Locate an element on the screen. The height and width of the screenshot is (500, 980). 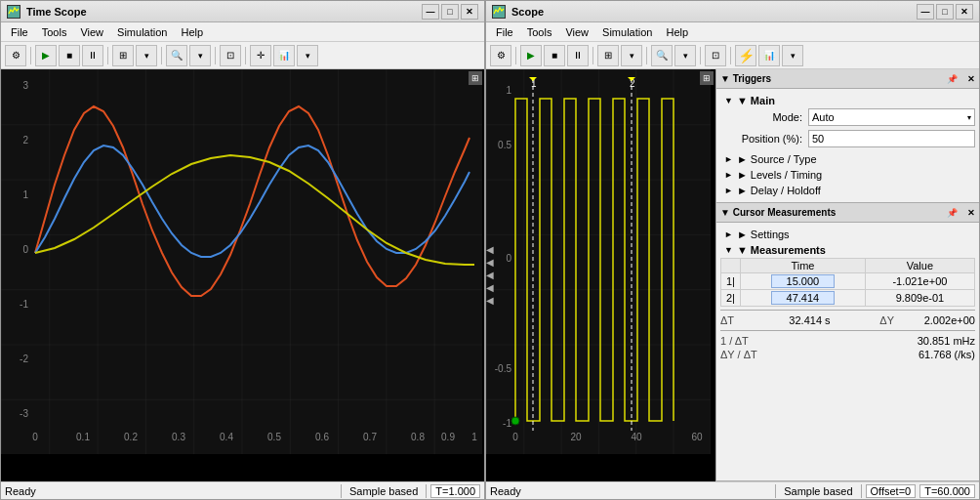
time-scope-toolbar: ⚙ ▶ ■ ⏸ ⊞ ▾ 🔍 ▾ ⊡ ✛ 📊 ▾ is located at coordinates (242, 56).